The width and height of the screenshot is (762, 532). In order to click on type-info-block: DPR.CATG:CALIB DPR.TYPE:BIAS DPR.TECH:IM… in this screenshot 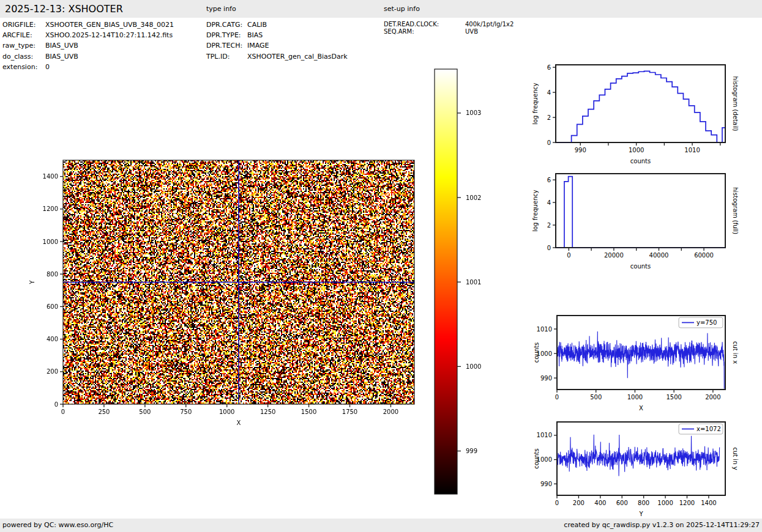, I will do `click(277, 40)`.